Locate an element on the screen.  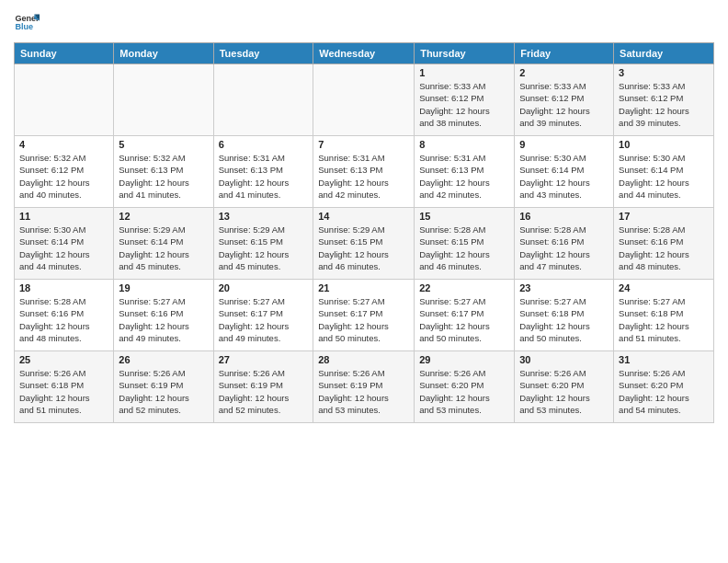
day-number: 12 is located at coordinates (164, 216).